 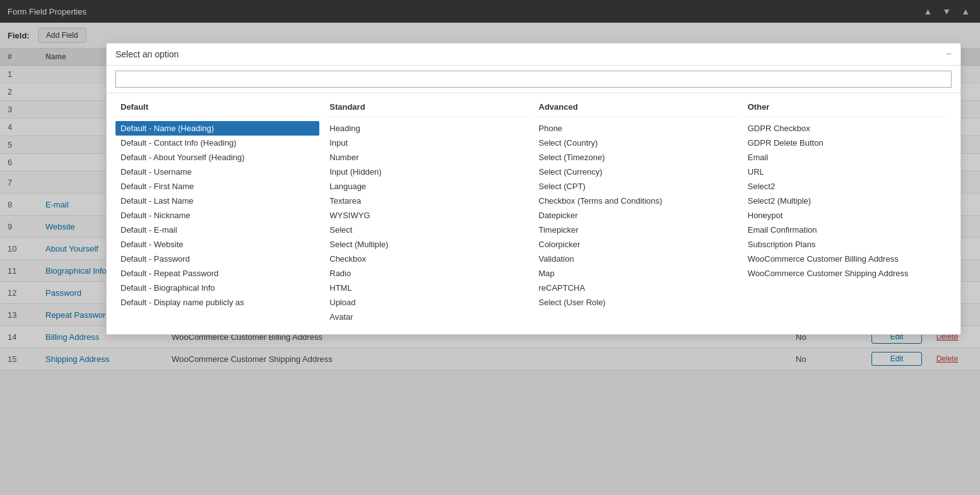 I want to click on dropdown-item: Validation, so click(x=636, y=259).